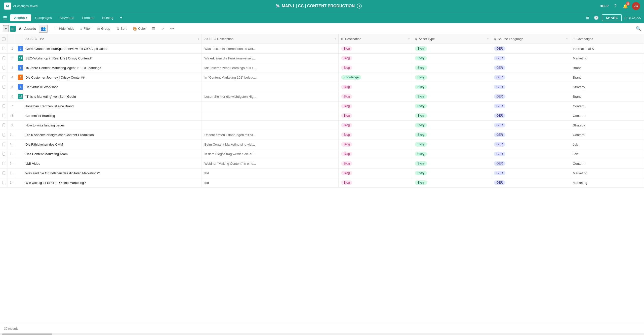 The image size is (644, 335). Describe the element at coordinates (112, 77) in the screenshot. I see `row-seo-title: Die Customer Journey | Crispy Content®` at that location.